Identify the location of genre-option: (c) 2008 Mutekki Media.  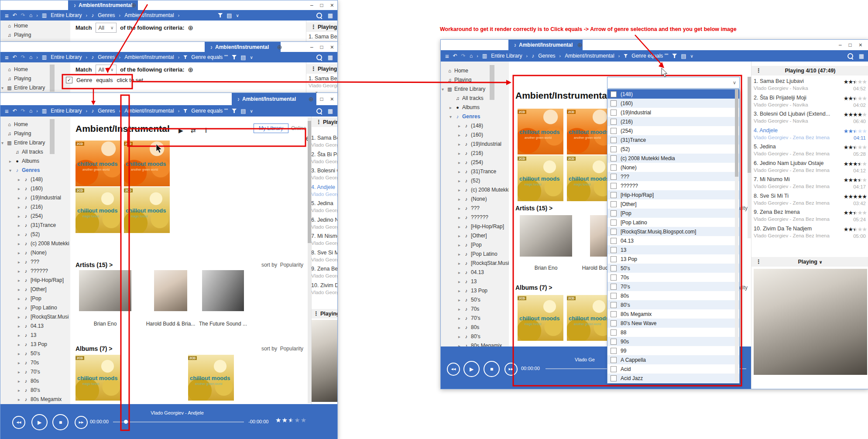
(673, 158).